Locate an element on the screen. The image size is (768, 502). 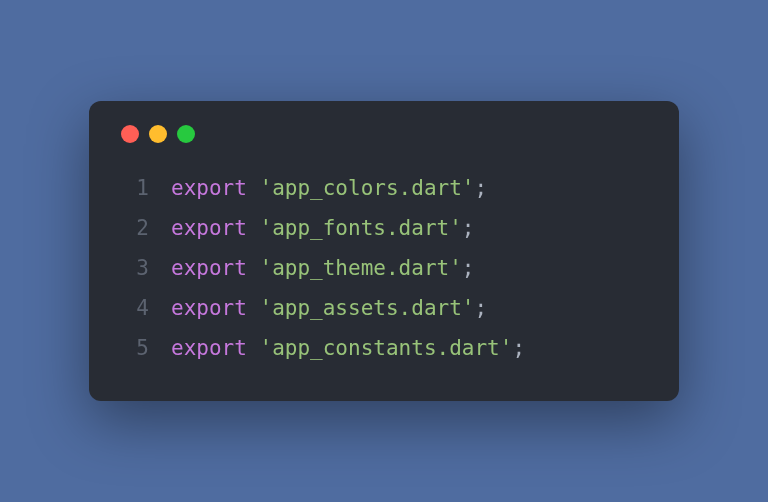
maximize-icon is located at coordinates (186, 134).